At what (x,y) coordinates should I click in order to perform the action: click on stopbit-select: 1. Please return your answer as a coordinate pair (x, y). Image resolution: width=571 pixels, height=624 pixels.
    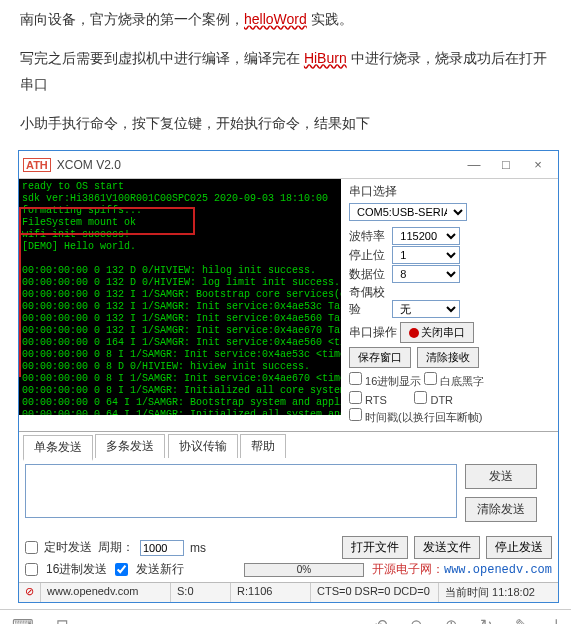
    Looking at the image, I should click on (426, 255).